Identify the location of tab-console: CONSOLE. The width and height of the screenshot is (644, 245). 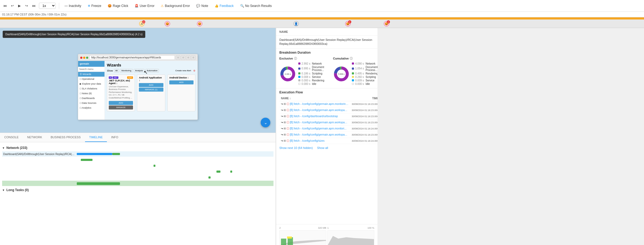
(11, 137).